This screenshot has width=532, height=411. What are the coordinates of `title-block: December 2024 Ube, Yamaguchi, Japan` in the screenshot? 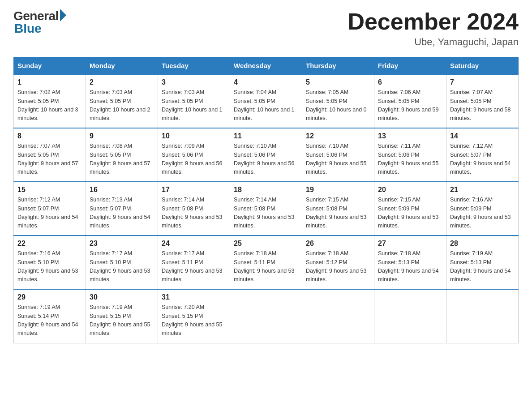 It's located at (433, 29).